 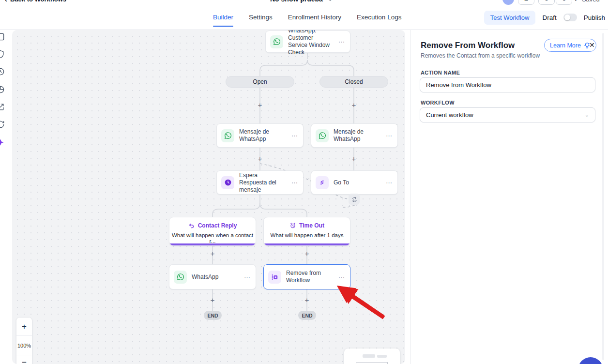 What do you see at coordinates (577, 1) in the screenshot?
I see `check-icon: ✓` at bounding box center [577, 1].